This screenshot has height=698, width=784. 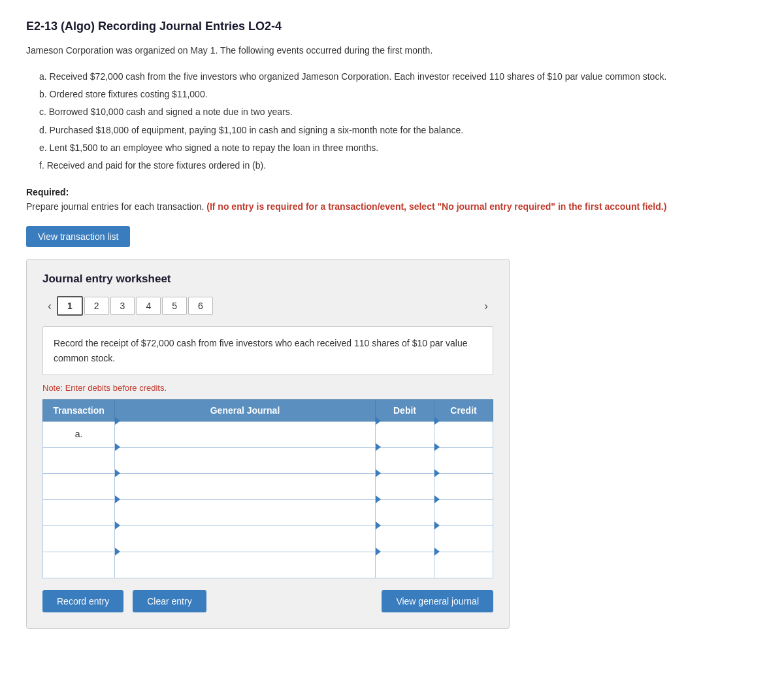 I want to click on event-c: c. Borrowed $10,000 cash and signed a no…, so click(x=399, y=112).